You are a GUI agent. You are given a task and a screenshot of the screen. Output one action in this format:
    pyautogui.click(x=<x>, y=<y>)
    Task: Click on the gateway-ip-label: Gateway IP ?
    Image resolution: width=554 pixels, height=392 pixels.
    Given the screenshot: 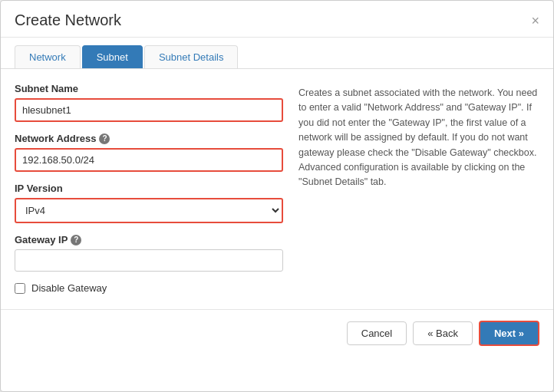 What is the action you would take?
    pyautogui.click(x=149, y=239)
    